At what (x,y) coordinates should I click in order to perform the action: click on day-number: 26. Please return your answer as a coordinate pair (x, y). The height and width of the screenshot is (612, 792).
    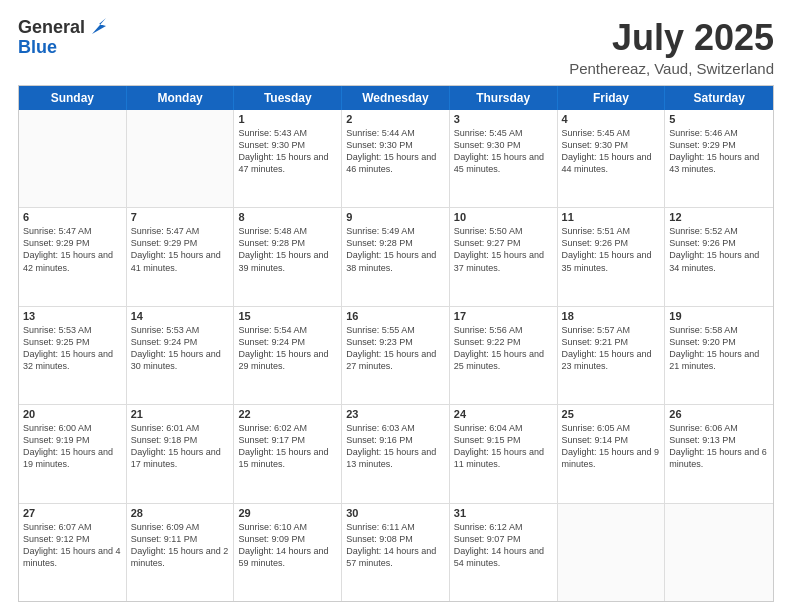
    Looking at the image, I should click on (719, 414).